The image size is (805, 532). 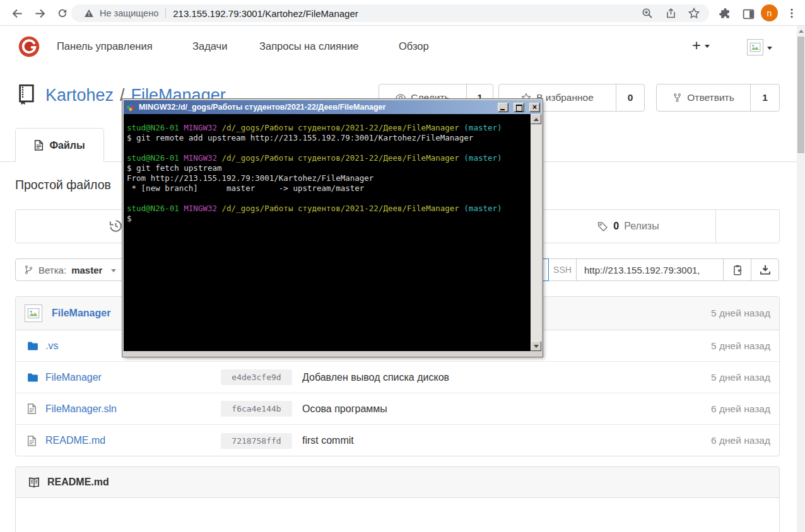 What do you see at coordinates (81, 313) in the screenshot?
I see `committer-name-link: FileManager` at bounding box center [81, 313].